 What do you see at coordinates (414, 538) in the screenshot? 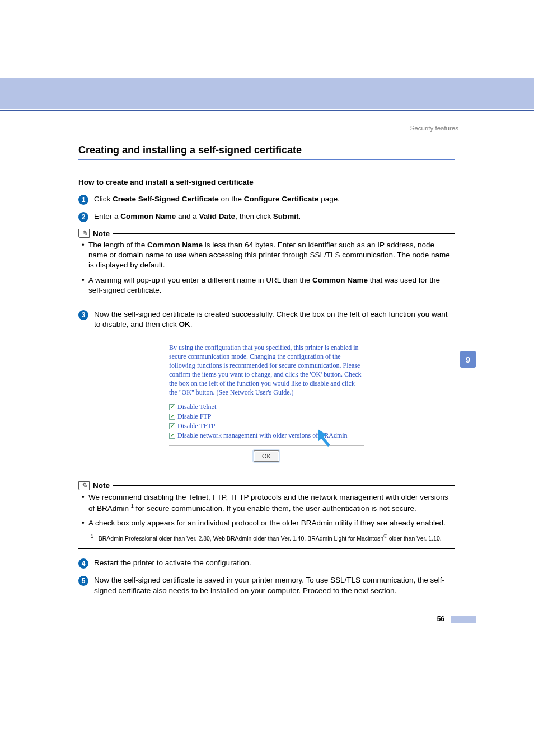
I see `t: older than Ver. 1.10.` at bounding box center [414, 538].